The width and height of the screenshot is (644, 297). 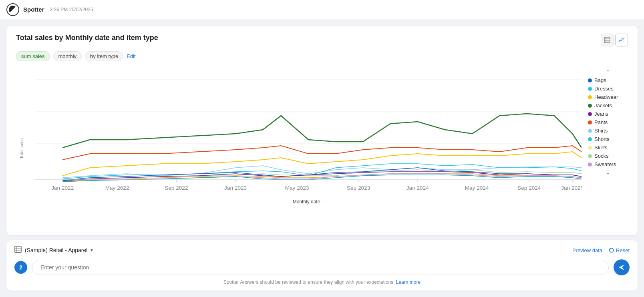 I want to click on legend-expand-button: ⌄, so click(x=608, y=173).